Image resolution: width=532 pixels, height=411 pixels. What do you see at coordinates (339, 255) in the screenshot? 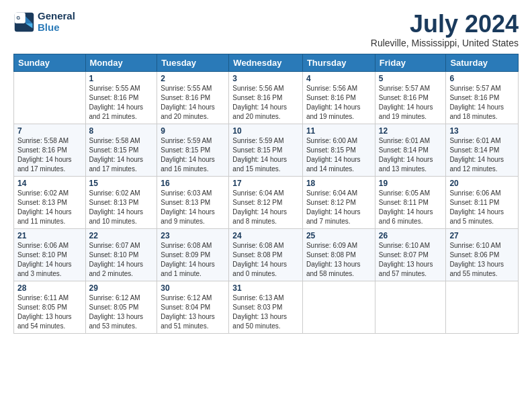
I see `calendar-cell: 25Sunrise: 6:09 AM Sunset: 8:08 PM Dayli…` at bounding box center [339, 255].